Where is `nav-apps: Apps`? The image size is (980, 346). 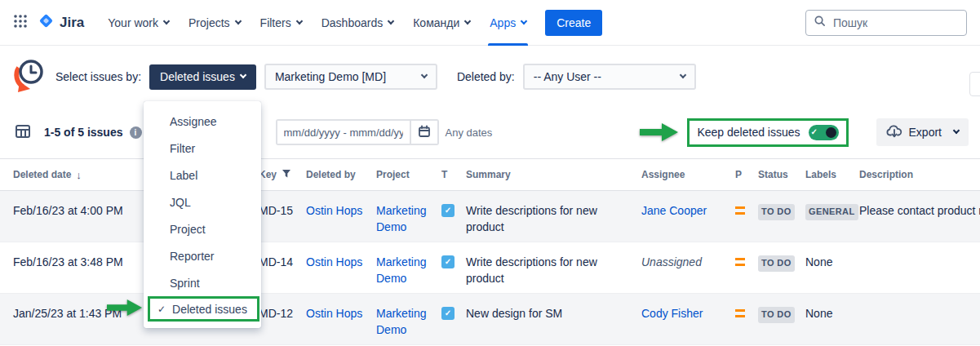
nav-apps: Apps is located at coordinates (508, 23).